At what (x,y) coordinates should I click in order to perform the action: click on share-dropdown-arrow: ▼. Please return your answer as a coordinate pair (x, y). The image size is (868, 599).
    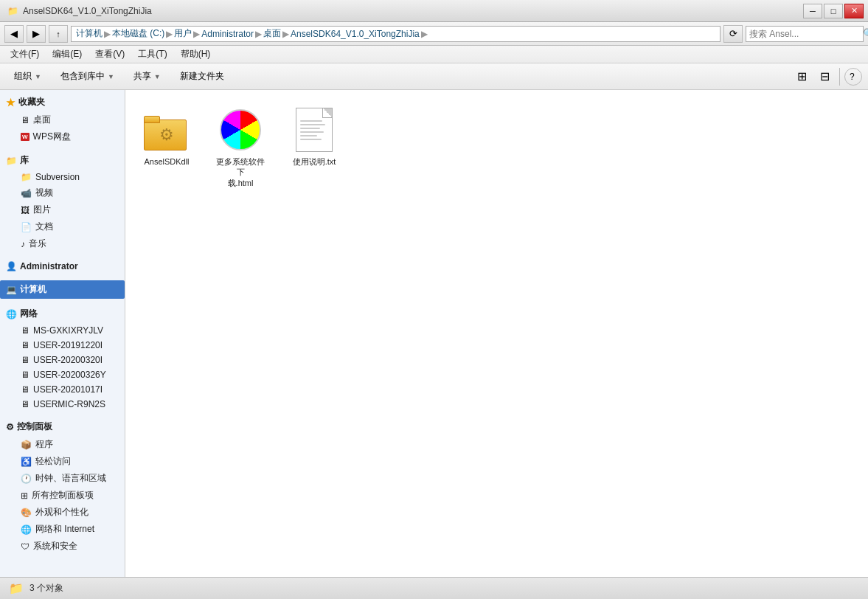
    Looking at the image, I should click on (158, 77).